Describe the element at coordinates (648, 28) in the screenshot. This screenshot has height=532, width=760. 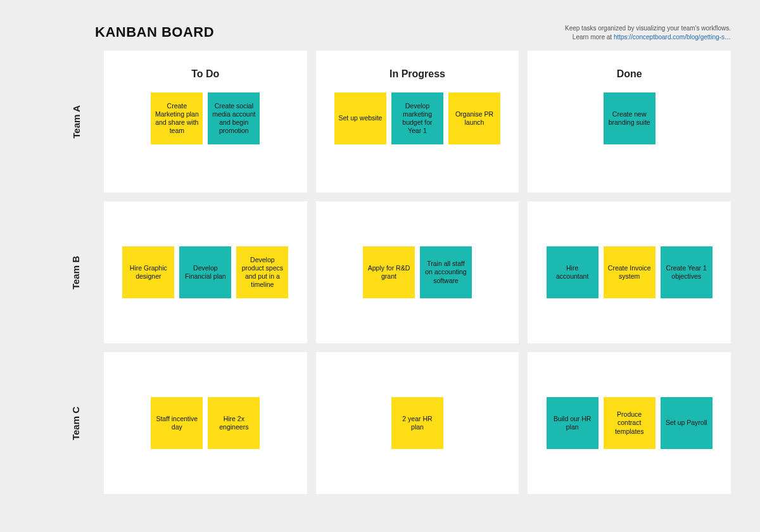
I see `hint-line-1: Keep tasks organized by visualizing your…` at that location.